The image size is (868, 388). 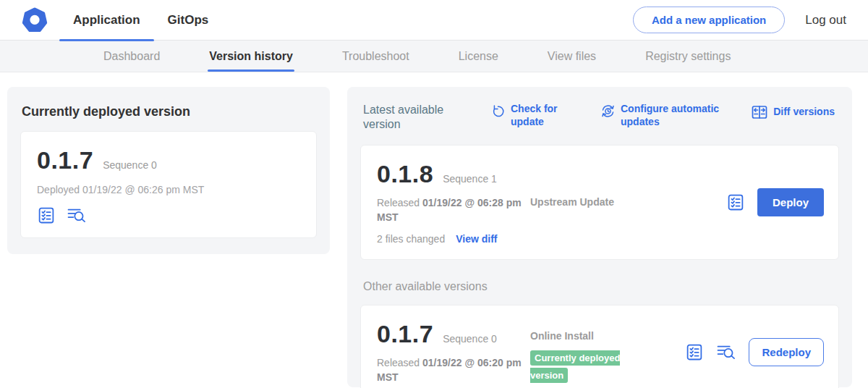 What do you see at coordinates (451, 371) in the screenshot?
I see `other-released-timestamp: Released 01/19/22 @ 06:20 pm MST` at bounding box center [451, 371].